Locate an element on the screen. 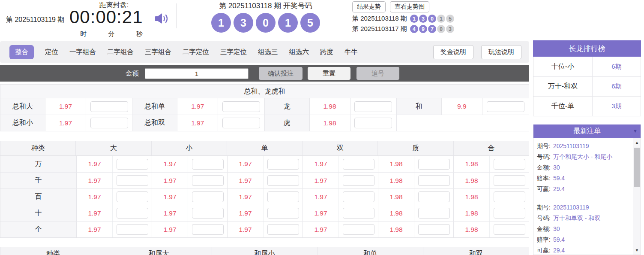 This screenshot has height=255, width=644. view-trend-chart-button: 查看走势图 is located at coordinates (410, 7).